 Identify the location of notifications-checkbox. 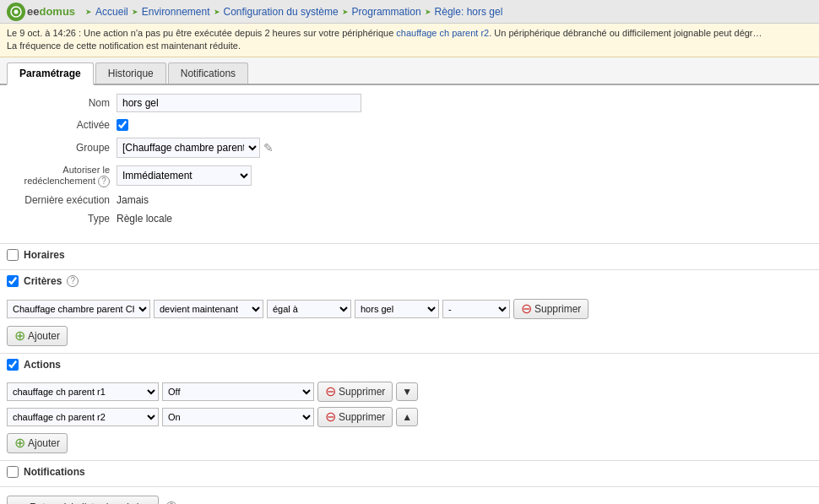
(13, 472).